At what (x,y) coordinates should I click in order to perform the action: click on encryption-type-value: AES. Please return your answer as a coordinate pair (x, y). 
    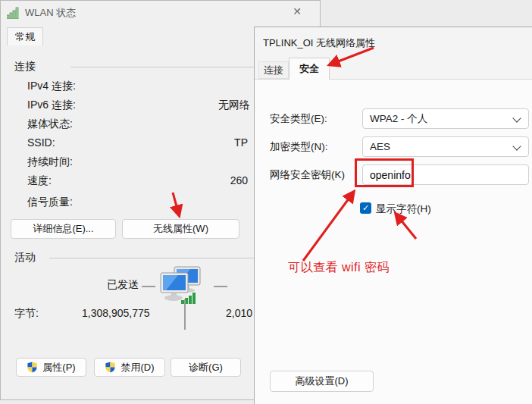
    Looking at the image, I should click on (380, 147).